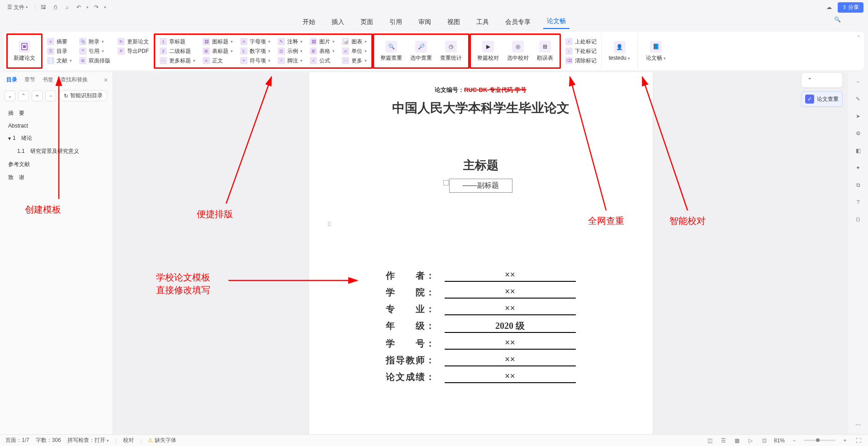 This screenshot has height=446, width=868. What do you see at coordinates (60, 52) in the screenshot?
I see `toc-button: ☰目录` at bounding box center [60, 52].